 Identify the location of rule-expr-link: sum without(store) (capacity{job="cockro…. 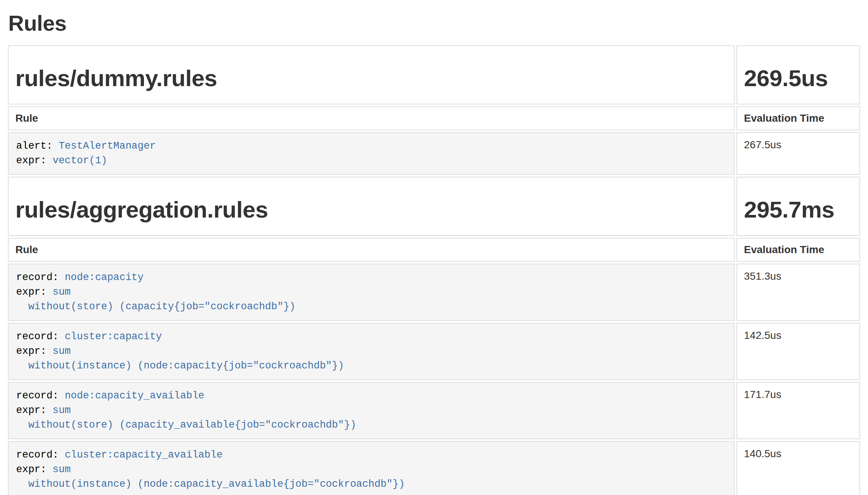
(156, 300).